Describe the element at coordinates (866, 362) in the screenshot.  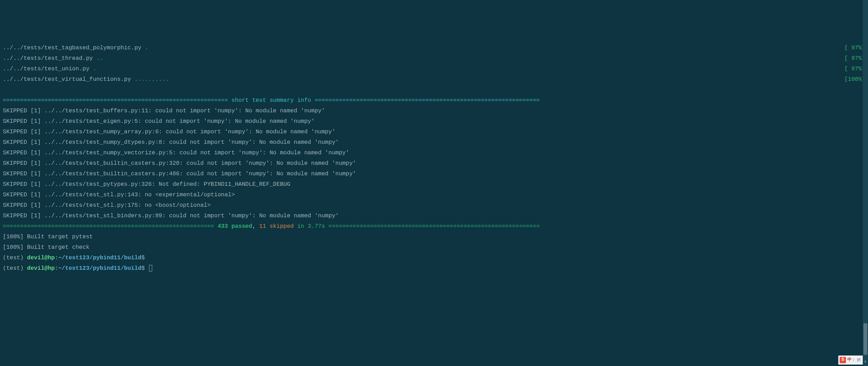
I see `scrollbar-down-button: ▼` at that location.